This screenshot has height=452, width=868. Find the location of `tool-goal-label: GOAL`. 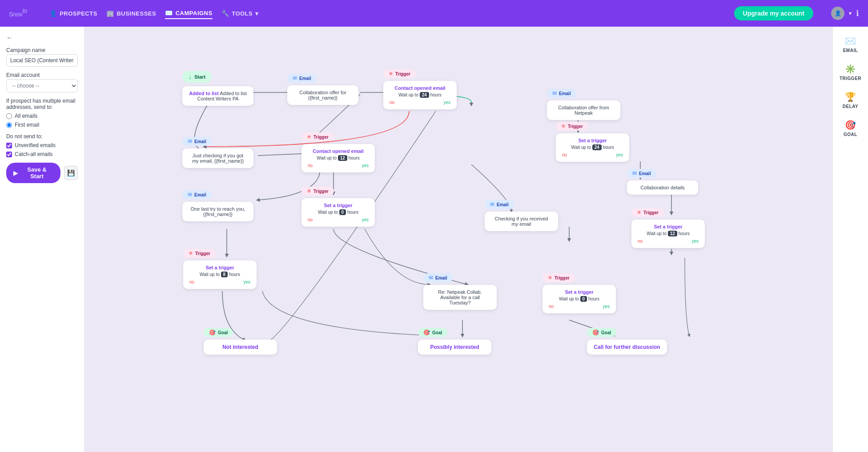

tool-goal-label: GOAL is located at coordinates (850, 134).